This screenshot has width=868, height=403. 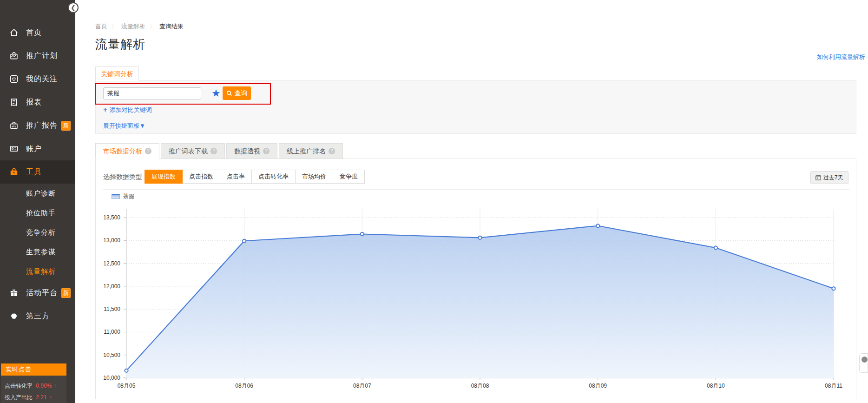 I want to click on divider, so click(x=476, y=190).